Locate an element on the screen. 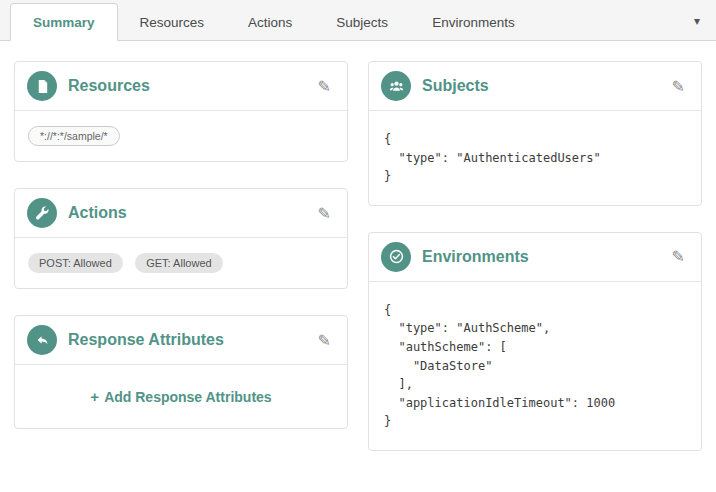  response-attributes-card-title: Response Attributes is located at coordinates (191, 340).